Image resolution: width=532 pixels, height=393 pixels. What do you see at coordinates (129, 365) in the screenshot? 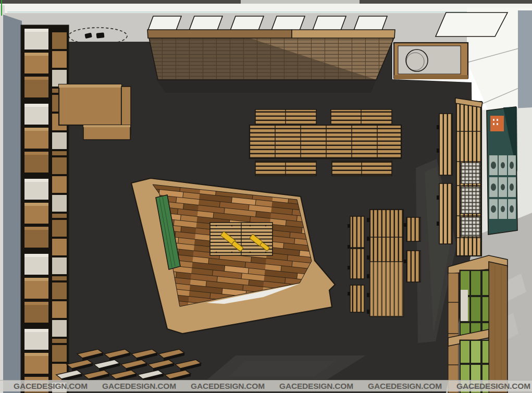
I see `low-display-tables` at bounding box center [129, 365].